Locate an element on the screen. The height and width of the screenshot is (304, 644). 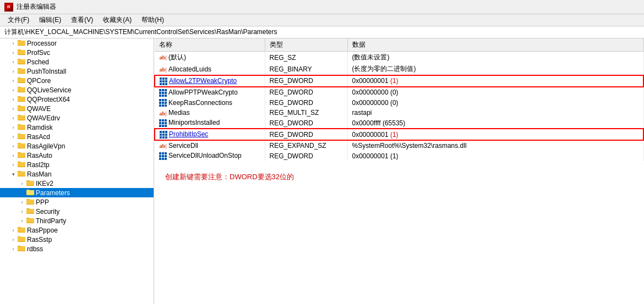
grid-icon is located at coordinates (163, 81).